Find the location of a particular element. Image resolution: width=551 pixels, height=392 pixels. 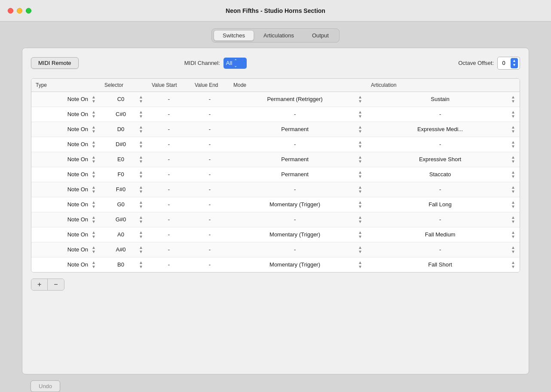

octave-offset-stepper: 0 ▲▼ is located at coordinates (509, 63).